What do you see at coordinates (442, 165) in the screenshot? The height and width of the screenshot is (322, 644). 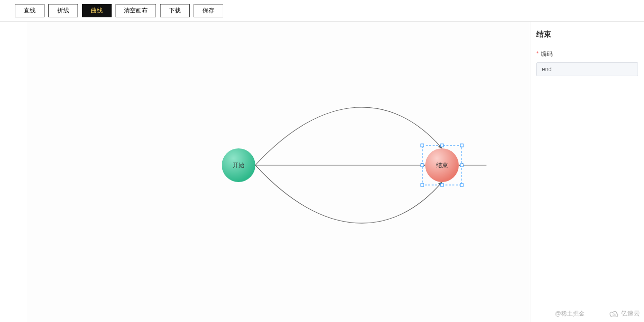 I see `node-end-label: 结束` at bounding box center [442, 165].